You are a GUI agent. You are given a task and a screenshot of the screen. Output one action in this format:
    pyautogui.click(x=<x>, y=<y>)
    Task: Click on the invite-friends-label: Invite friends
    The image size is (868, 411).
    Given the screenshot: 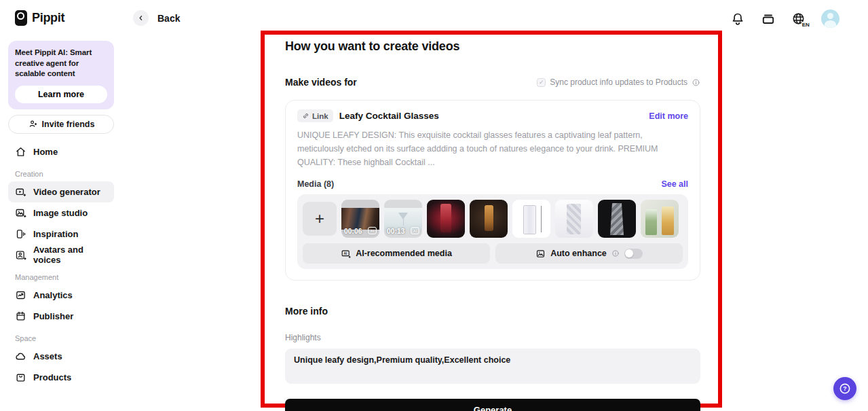 What is the action you would take?
    pyautogui.click(x=69, y=124)
    